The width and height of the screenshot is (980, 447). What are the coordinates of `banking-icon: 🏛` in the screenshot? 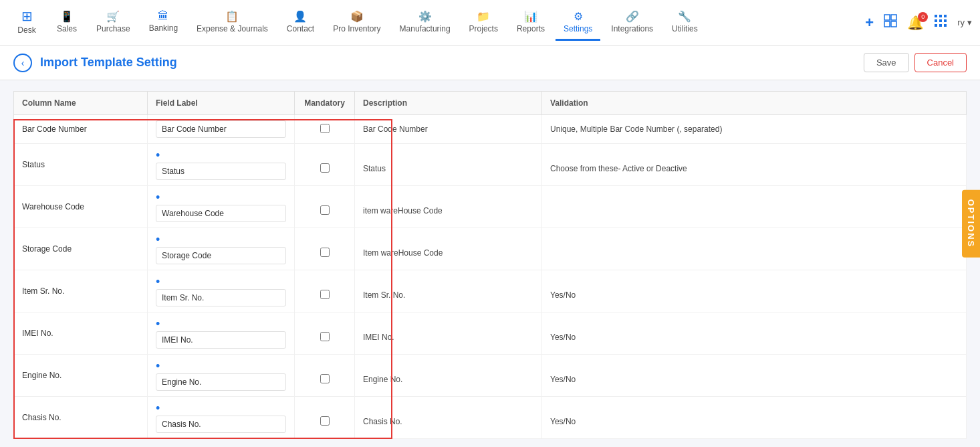 It's located at (163, 16).